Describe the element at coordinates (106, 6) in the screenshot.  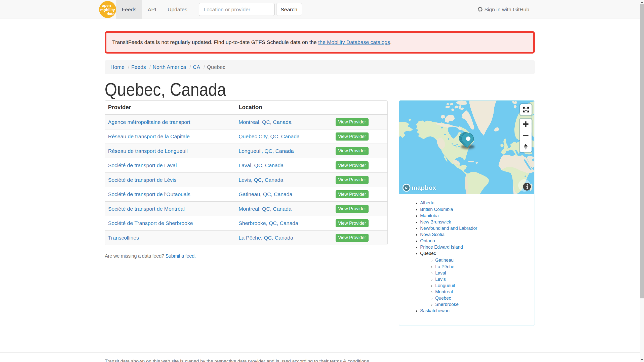
I see `svg-text: open` at that location.